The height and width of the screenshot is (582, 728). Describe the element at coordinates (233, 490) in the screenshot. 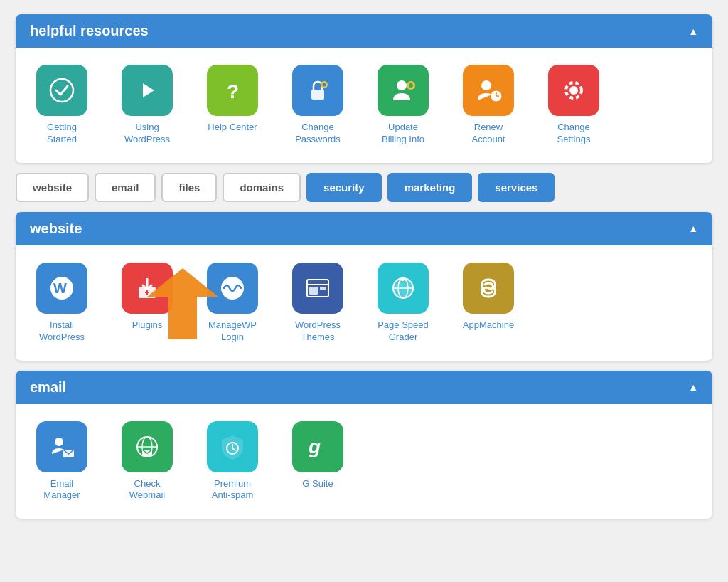

I see `icon-label-premium-anti-spam: PremiumAnti-spam` at that location.